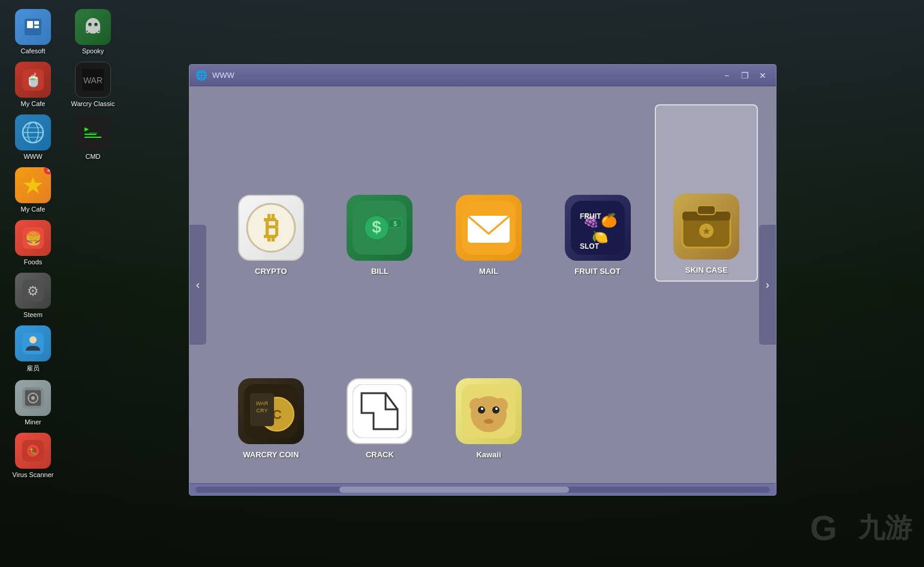 Image resolution: width=924 pixels, height=567 pixels. What do you see at coordinates (93, 32) in the screenshot?
I see `sidebar-item-spooky: Spooky` at bounding box center [93, 32].